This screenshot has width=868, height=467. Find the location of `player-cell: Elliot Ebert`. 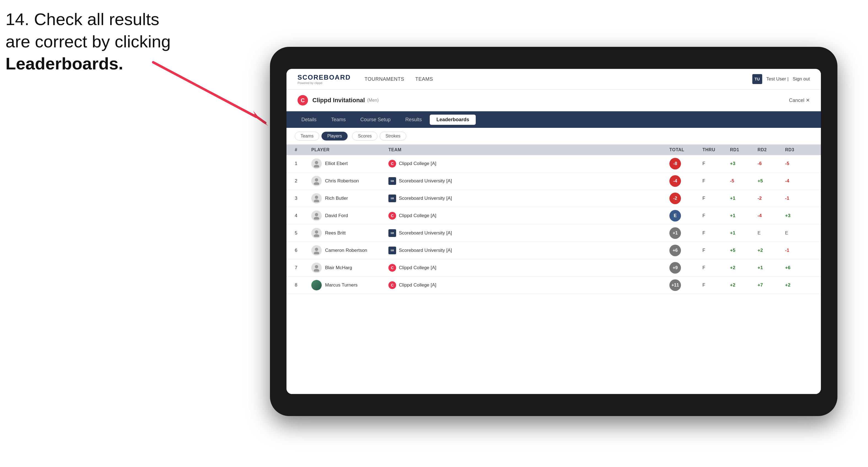

player-cell: Elliot Ebert is located at coordinates (350, 164).